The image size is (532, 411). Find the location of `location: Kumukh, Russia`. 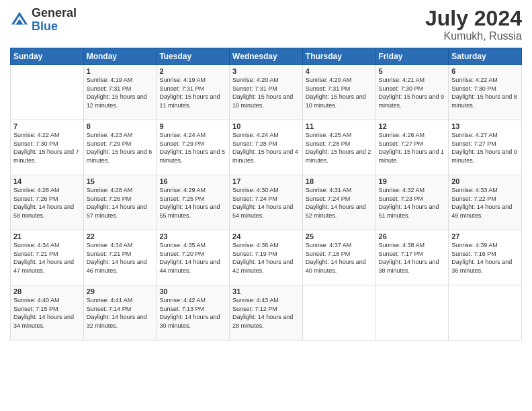

location: Kumukh, Russia is located at coordinates (474, 36).